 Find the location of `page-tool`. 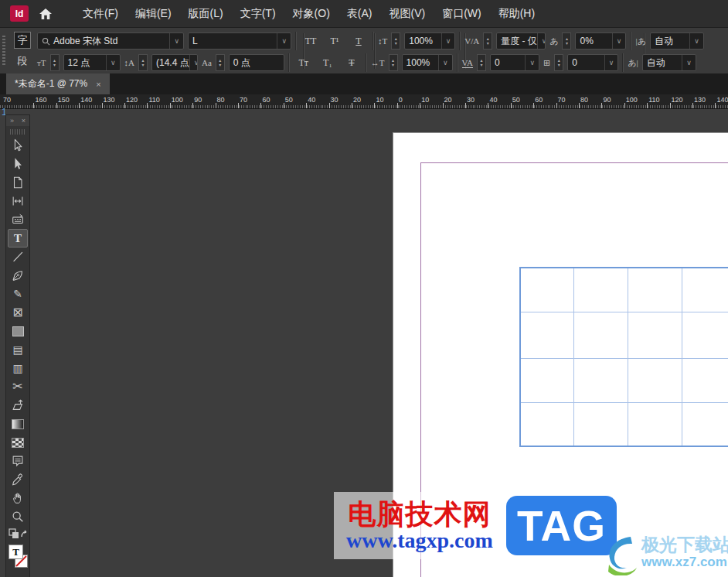

page-tool is located at coordinates (18, 183).